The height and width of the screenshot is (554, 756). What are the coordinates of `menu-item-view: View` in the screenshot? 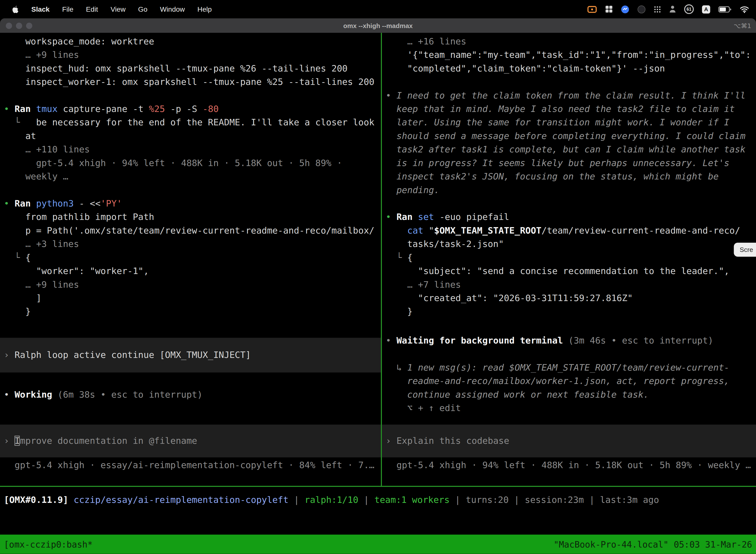 It's located at (118, 9).